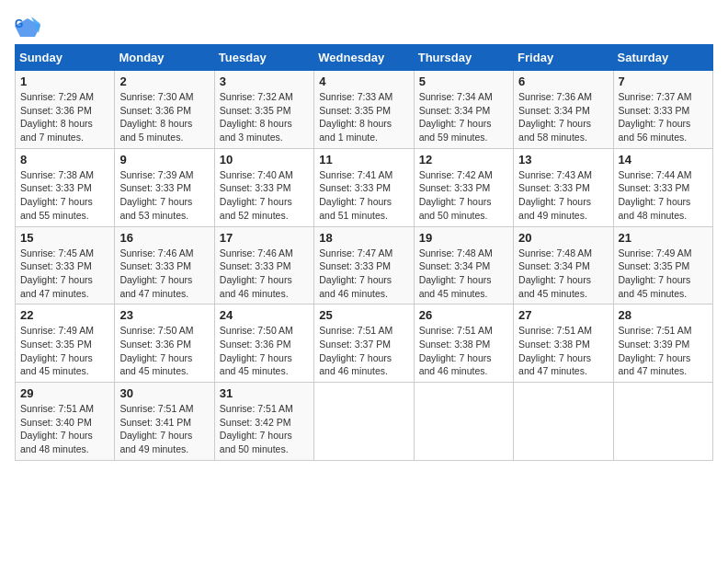 The height and width of the screenshot is (563, 728). I want to click on calendar-cell: 11Sunrise: 7:41 AM Sunset: 3:33 PM Dayli…, so click(364, 188).